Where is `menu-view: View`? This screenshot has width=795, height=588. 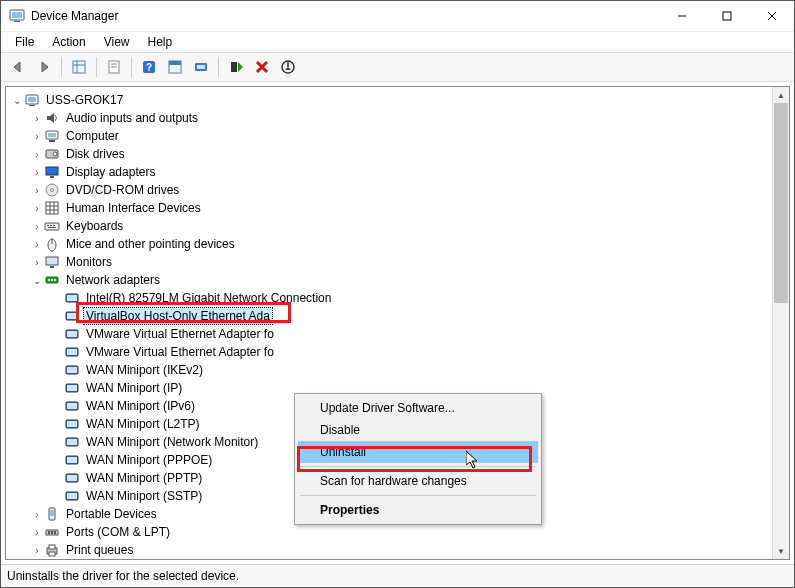 menu-view: View is located at coordinates (117, 42).